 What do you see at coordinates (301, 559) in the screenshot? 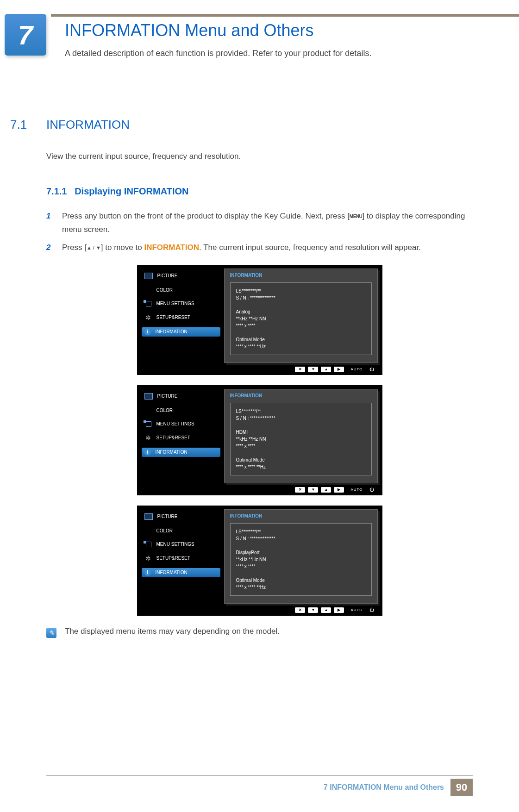
I see `osd-panel-body: LS********/** S / N : ************** Dis…` at bounding box center [301, 559].